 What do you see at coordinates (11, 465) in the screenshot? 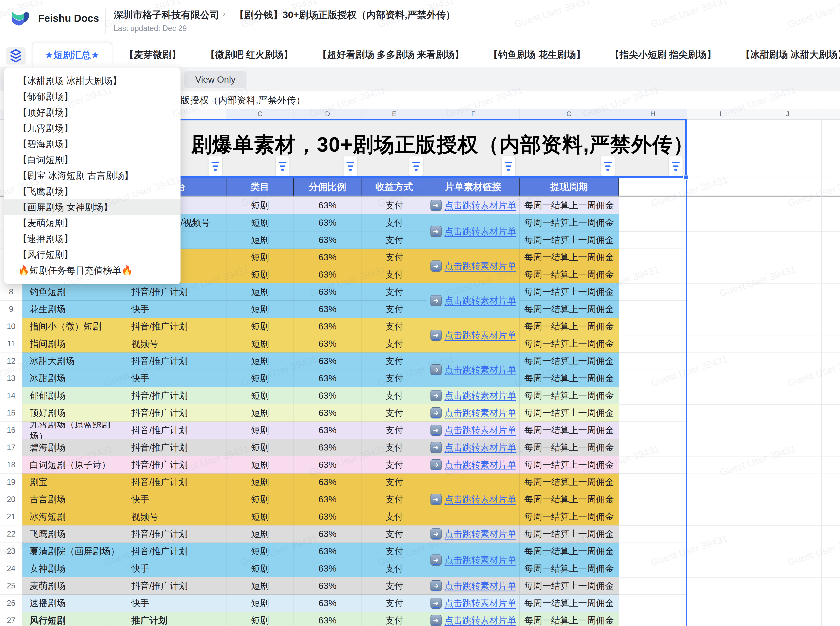
I see `row-number: 18` at bounding box center [11, 465].